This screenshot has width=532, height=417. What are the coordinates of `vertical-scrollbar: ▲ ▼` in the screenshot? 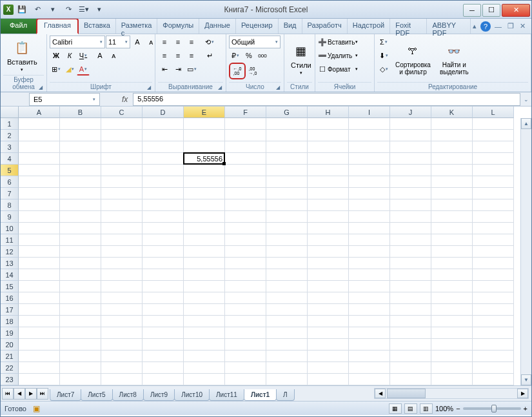 It's located at (526, 252).